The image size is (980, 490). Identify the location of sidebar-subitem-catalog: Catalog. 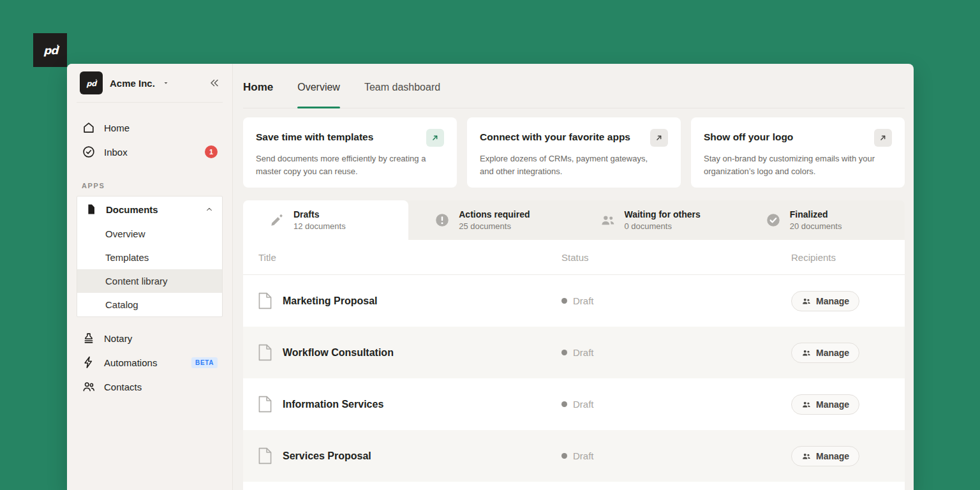
(149, 305).